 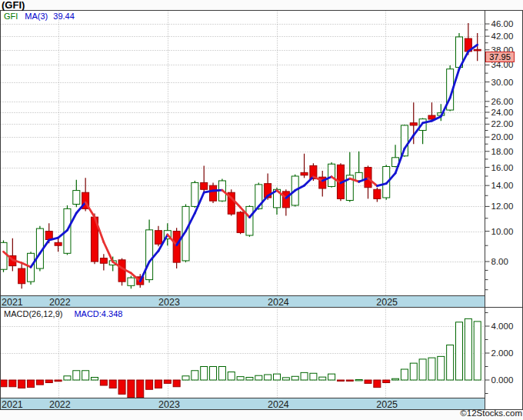 I want to click on last-price-badge: 37.95, so click(x=500, y=57).